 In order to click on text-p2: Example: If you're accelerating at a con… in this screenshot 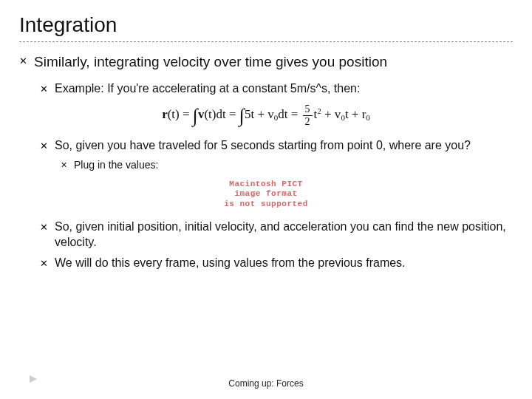, I will do `click(284, 89)`.